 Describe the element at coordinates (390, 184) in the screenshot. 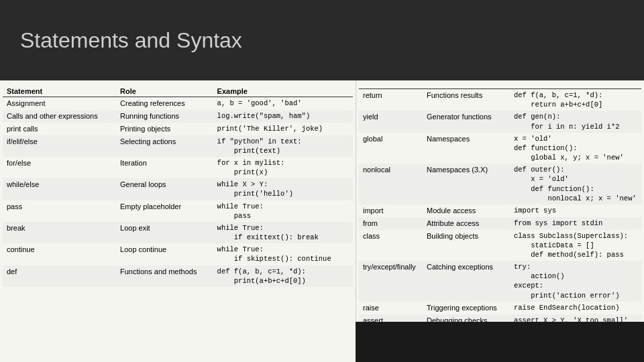

I see `statement-cell: nonlocal` at that location.